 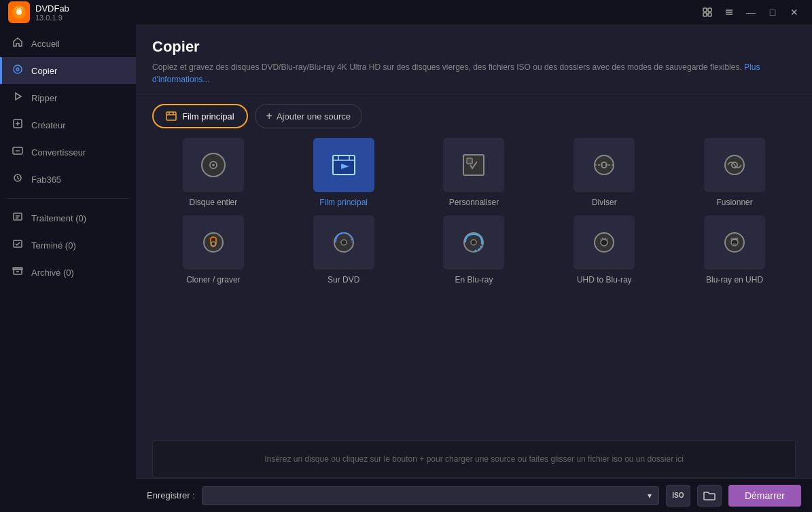 I want to click on mode-grid-row1: Disque entier Film principal, so click(x=474, y=177).